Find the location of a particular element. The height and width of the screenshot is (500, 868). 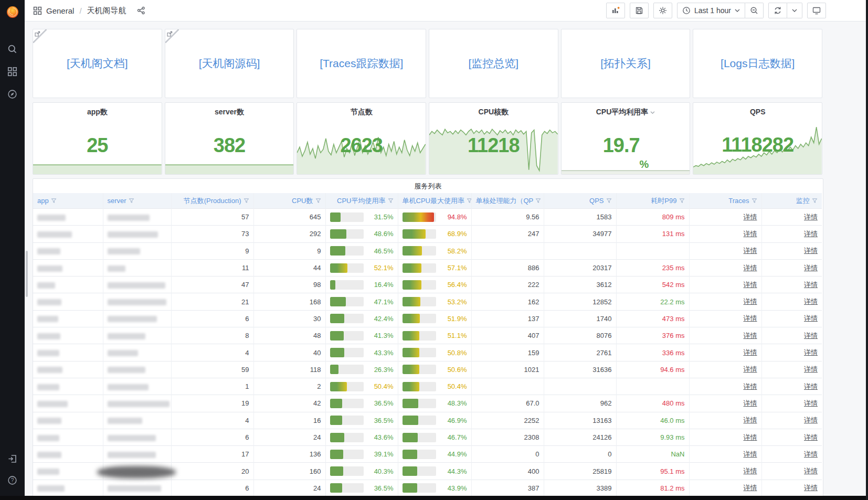

dashboard-link-panel: [监控总览] is located at coordinates (493, 63).